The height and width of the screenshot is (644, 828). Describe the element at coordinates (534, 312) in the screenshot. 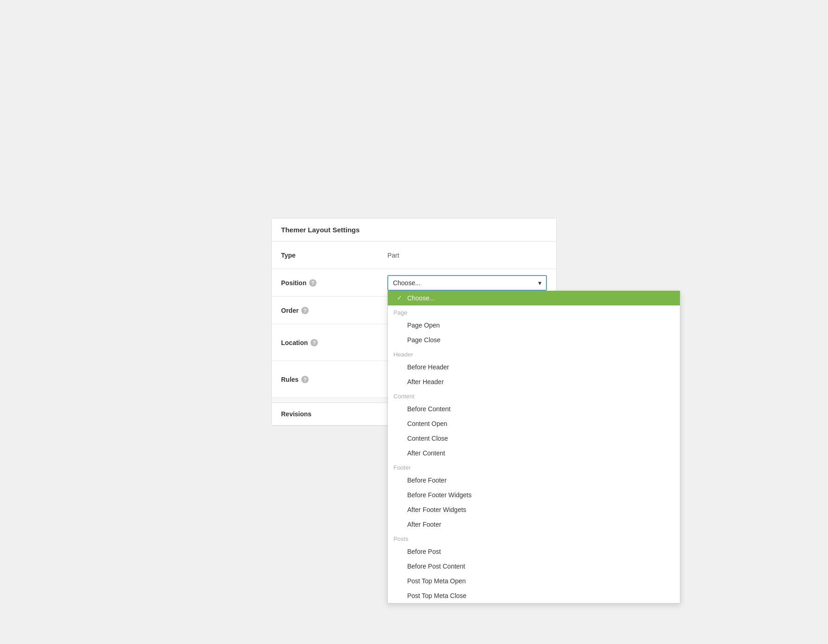

I see `dropdown-group-page: Page` at that location.